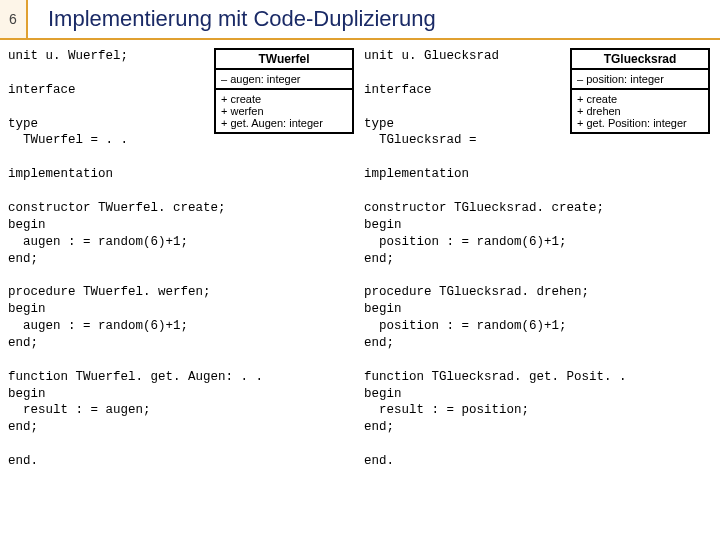 The image size is (720, 540). Describe the element at coordinates (284, 80) in the screenshot. I see `uml-attributes: – augen: integer` at that location.